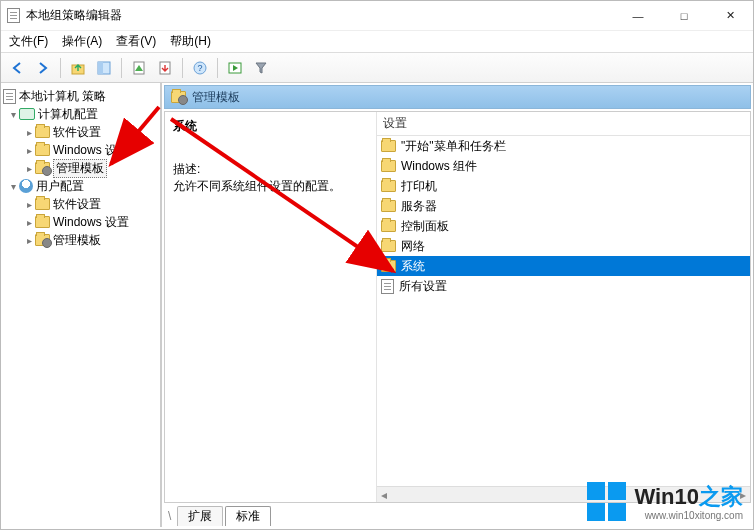  Describe the element at coordinates (80, 240) in the screenshot. I see `tree-user-admin-templates: ▸ 管理模板` at that location.